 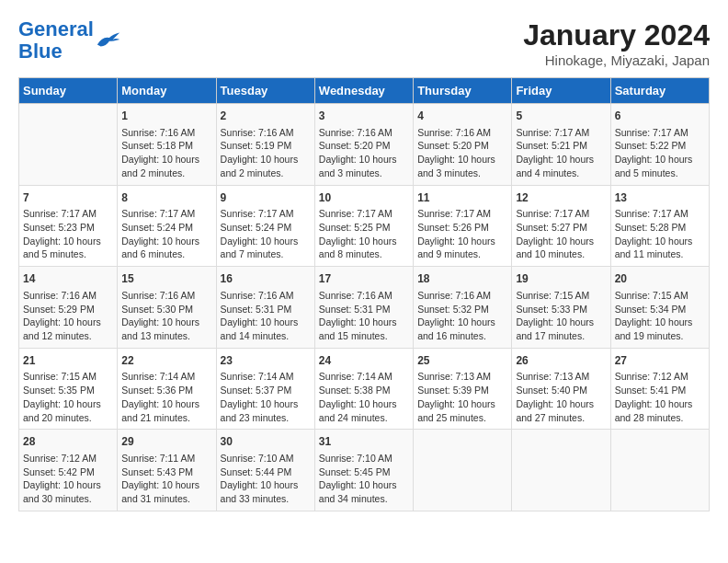 What do you see at coordinates (166, 199) in the screenshot?
I see `day-number: 8` at bounding box center [166, 199].